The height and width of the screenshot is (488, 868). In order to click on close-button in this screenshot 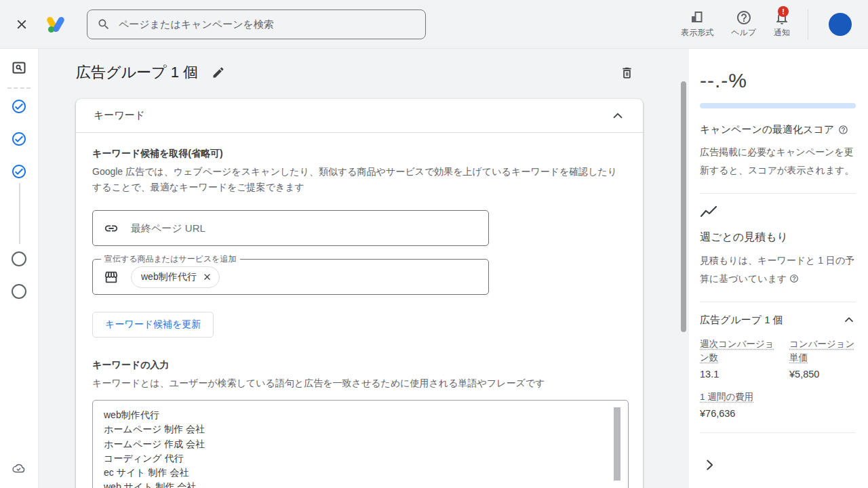, I will do `click(22, 24)`.